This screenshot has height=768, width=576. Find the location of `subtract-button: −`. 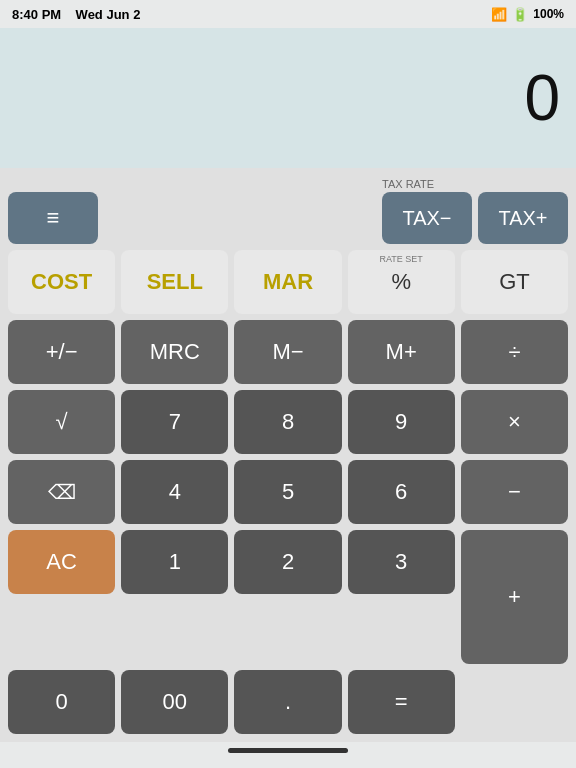

subtract-button: − is located at coordinates (514, 492).